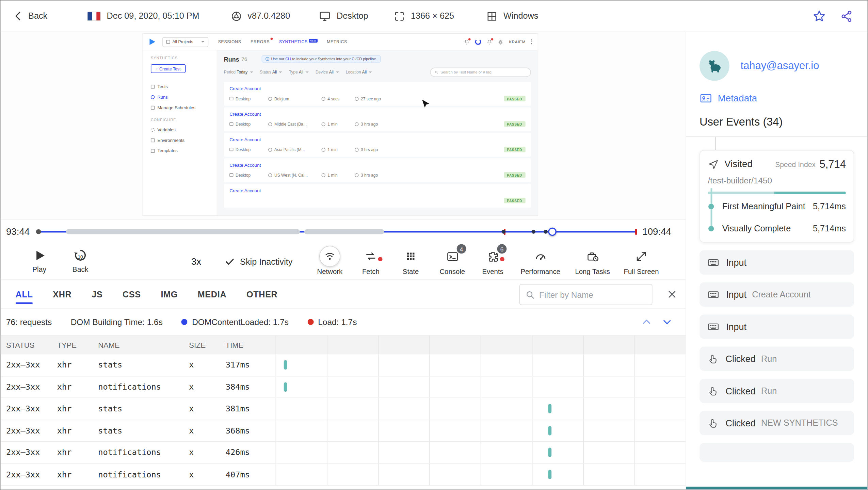 The height and width of the screenshot is (490, 868). I want to click on panel-button-full-screen: Full Screen, so click(641, 261).